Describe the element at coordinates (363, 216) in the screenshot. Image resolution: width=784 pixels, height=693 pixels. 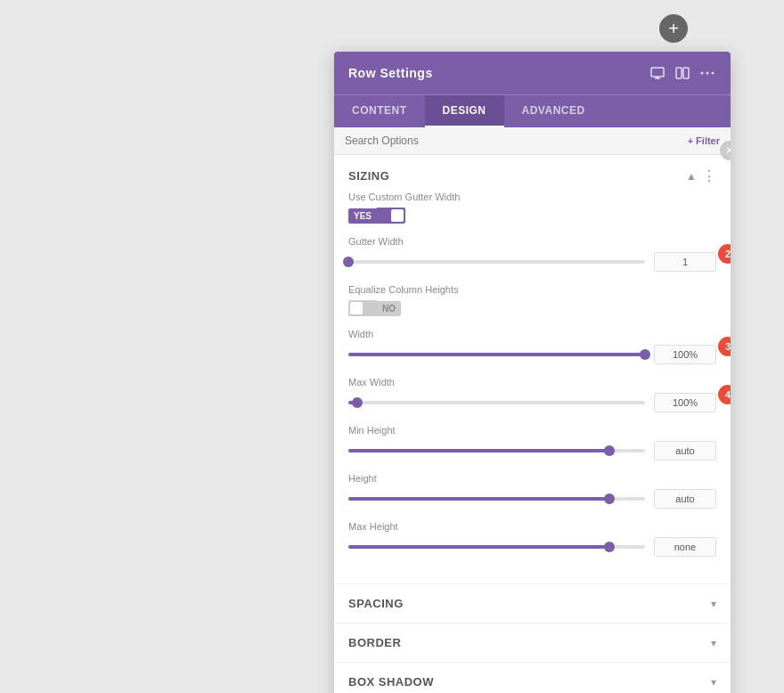
I see `toggle-yes-label: YES` at that location.